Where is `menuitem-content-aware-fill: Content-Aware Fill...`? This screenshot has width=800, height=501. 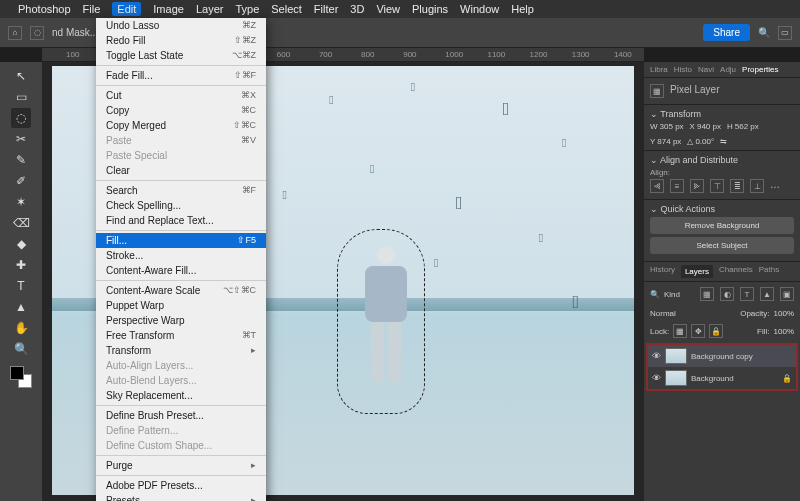
menuitem-content-aware-fill: Content-Aware Fill... is located at coordinates (181, 270).